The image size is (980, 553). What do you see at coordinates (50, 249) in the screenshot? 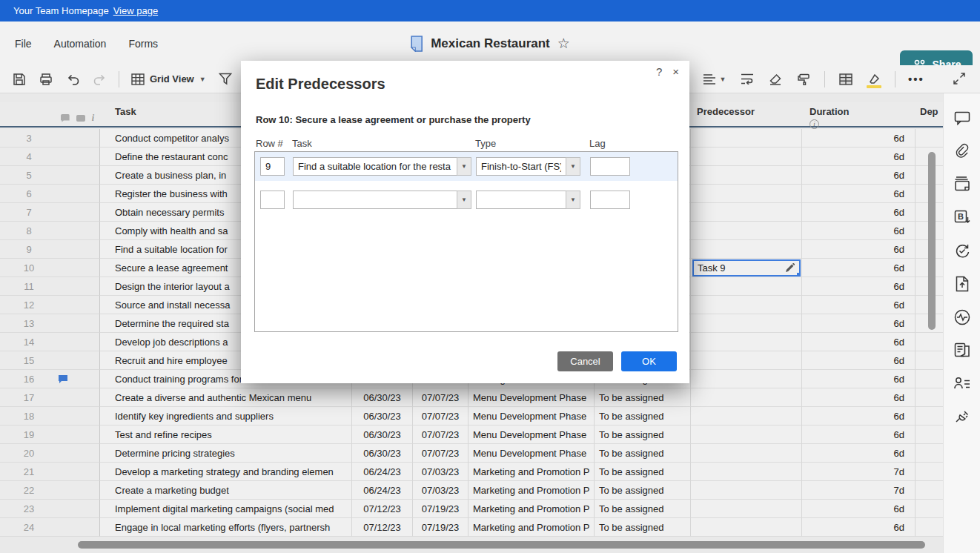
I see `row-number-cell: 9` at bounding box center [50, 249].